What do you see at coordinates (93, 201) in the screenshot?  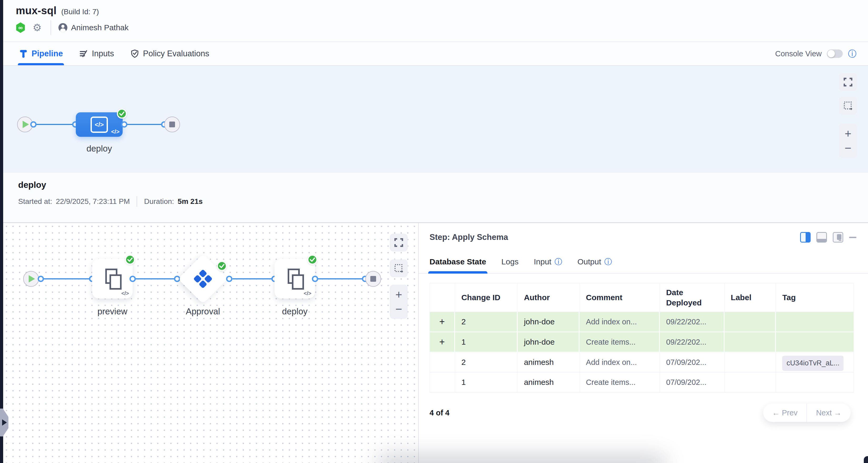 I see `started-at-value: 22/9/2025, 7:23:11 PM` at bounding box center [93, 201].